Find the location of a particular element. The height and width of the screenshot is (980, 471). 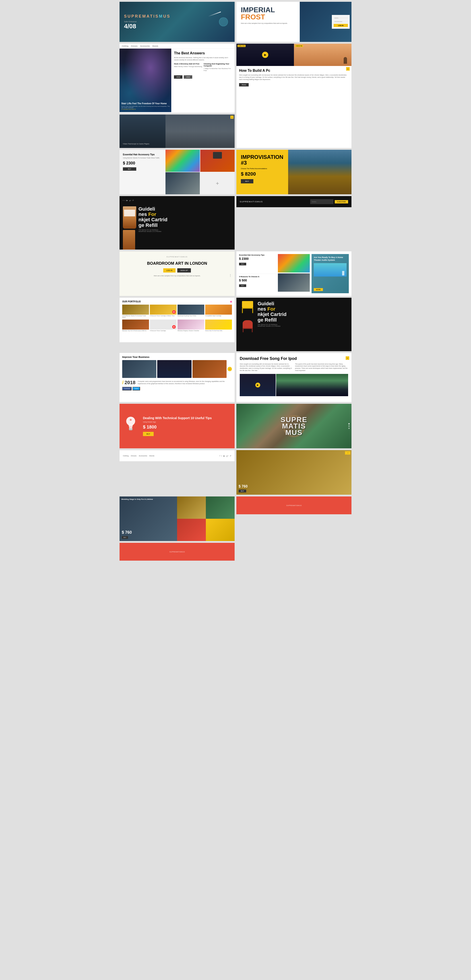

play-icon-6: ▶ is located at coordinates (174, 327).